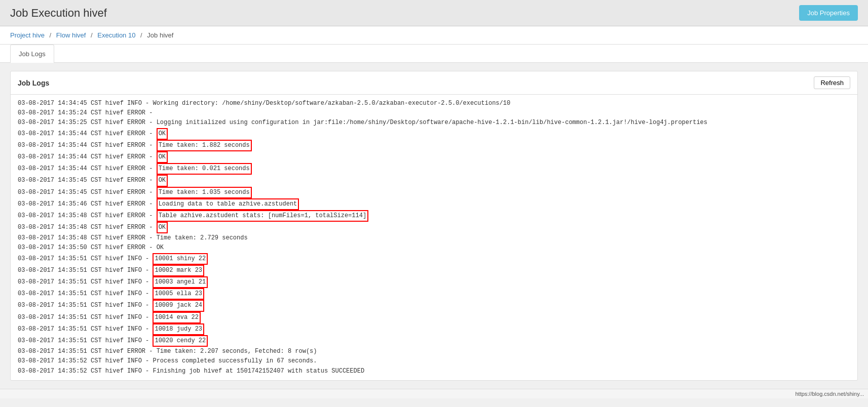 The height and width of the screenshot is (407, 868). Describe the element at coordinates (178, 306) in the screenshot. I see `log-box: 10009 jack 24` at that location.